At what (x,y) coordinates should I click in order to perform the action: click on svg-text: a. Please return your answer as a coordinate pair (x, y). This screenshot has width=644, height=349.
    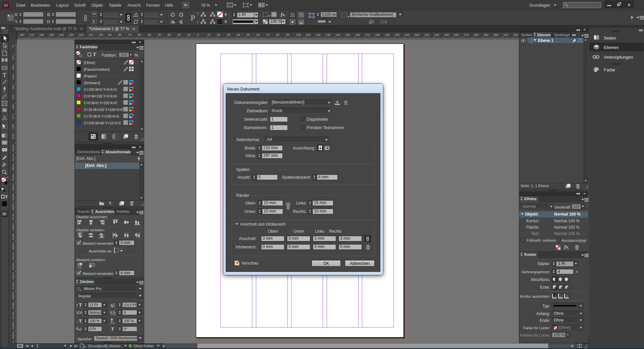
    Looking at the image, I should click on (80, 330).